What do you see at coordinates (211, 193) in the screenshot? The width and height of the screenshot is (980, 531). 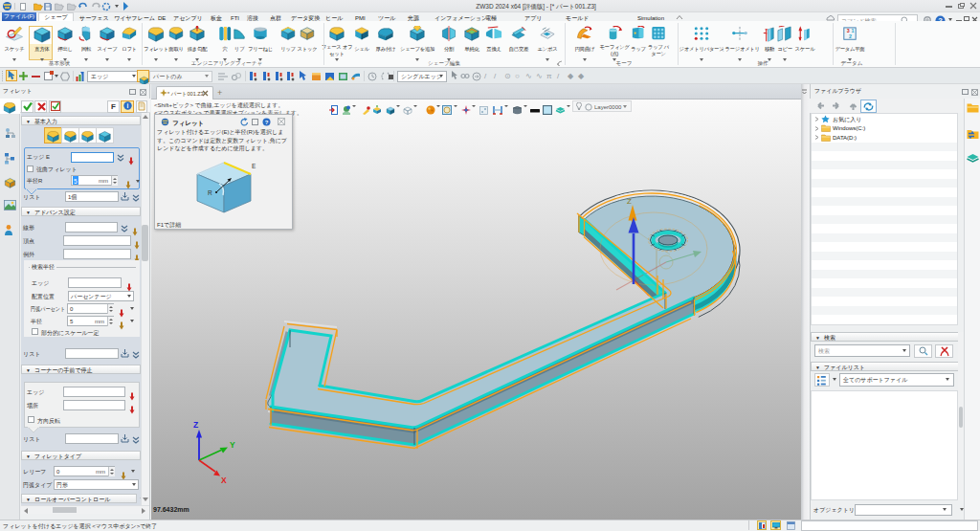 I see `svg-text: R` at bounding box center [211, 193].